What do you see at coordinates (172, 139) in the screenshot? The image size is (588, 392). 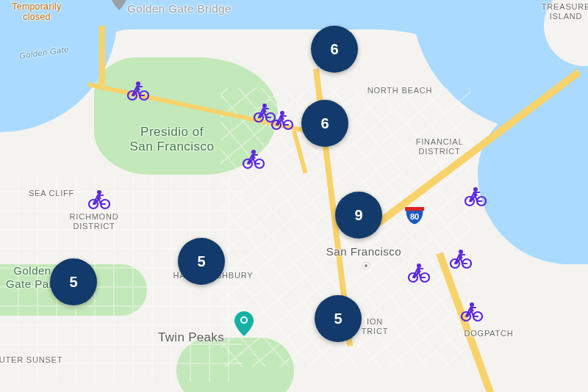 I see `label-presidio: Presidio of San Francisco` at bounding box center [172, 139].